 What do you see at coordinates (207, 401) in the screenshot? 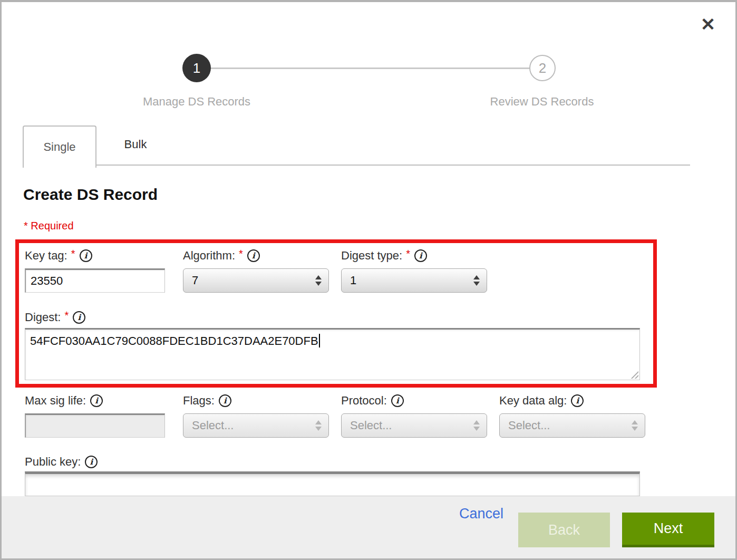
I see `flags-label: Flags: i` at bounding box center [207, 401].